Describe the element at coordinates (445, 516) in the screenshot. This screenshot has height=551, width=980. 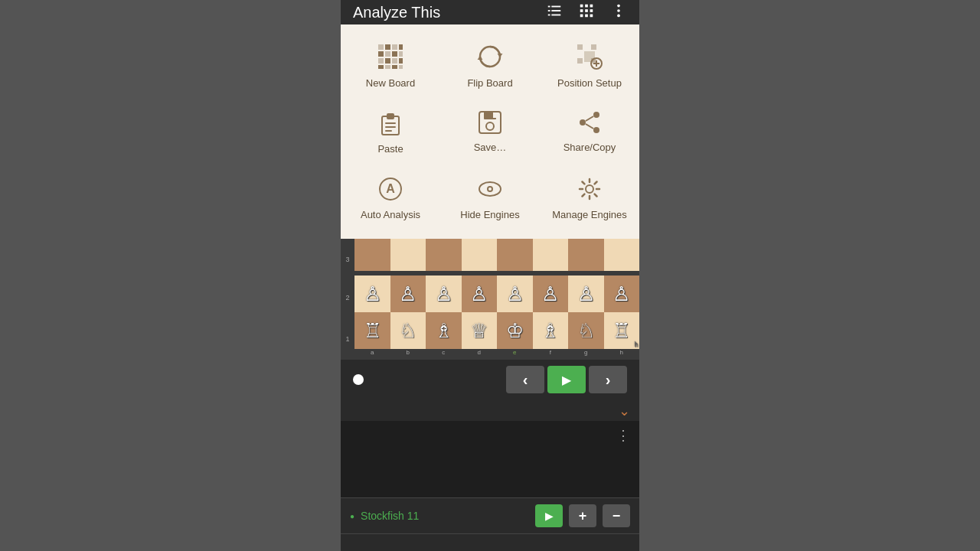
I see `engine-name: Stockfish 11` at that location.